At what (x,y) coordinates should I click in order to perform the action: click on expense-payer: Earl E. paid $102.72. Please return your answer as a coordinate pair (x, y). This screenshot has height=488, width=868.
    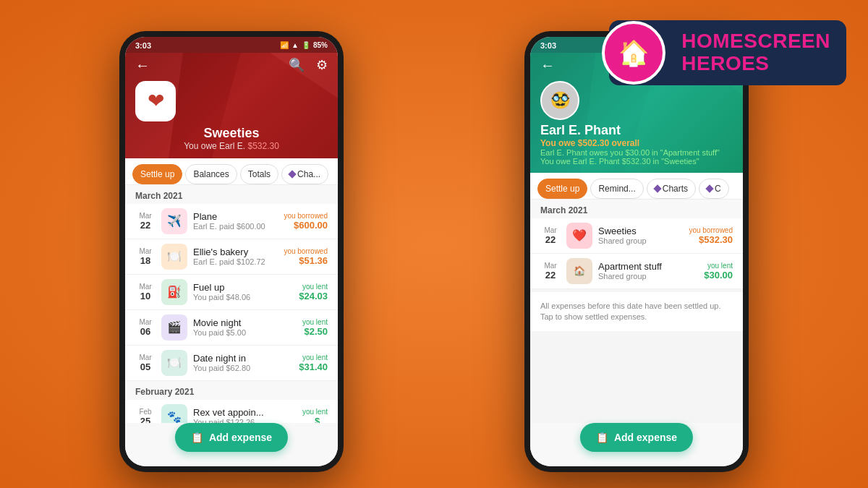
    Looking at the image, I should click on (236, 262).